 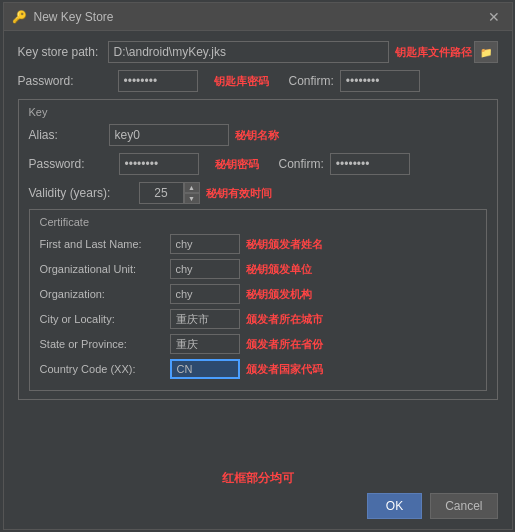 I want to click on close-button: ✕, so click(x=494, y=17).